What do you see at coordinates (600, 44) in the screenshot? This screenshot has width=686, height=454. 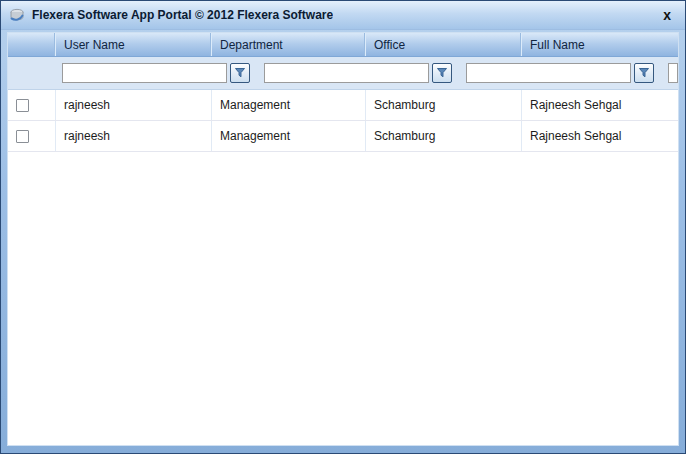 I see `column-header-full-name: Full Name` at bounding box center [600, 44].